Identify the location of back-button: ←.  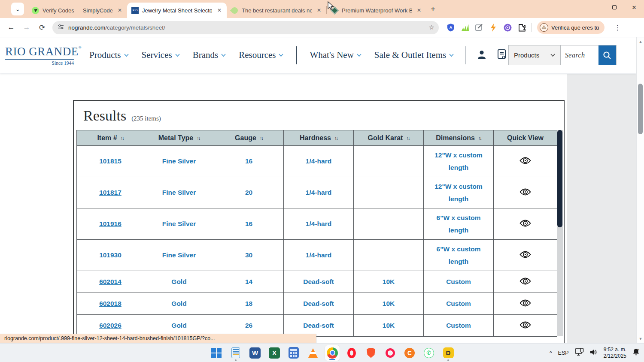
(11, 27).